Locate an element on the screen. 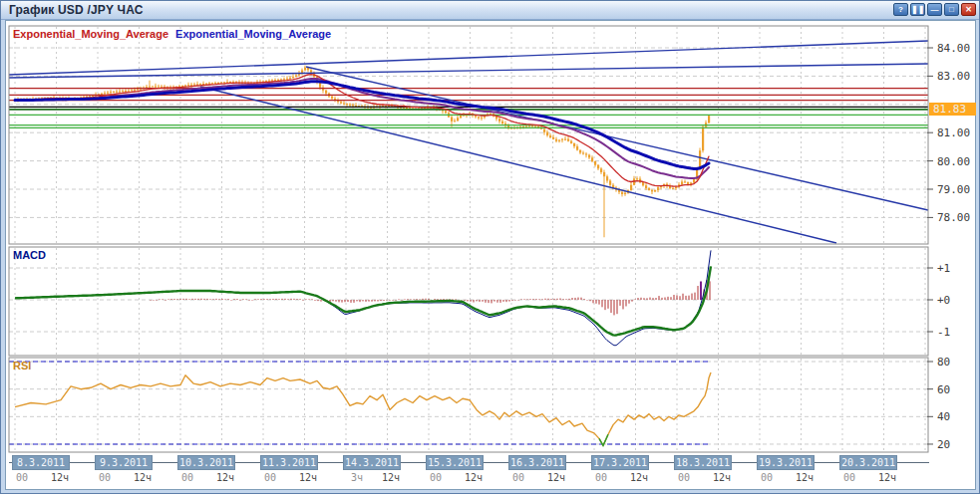  rsi-tick: 20 is located at coordinates (943, 444).